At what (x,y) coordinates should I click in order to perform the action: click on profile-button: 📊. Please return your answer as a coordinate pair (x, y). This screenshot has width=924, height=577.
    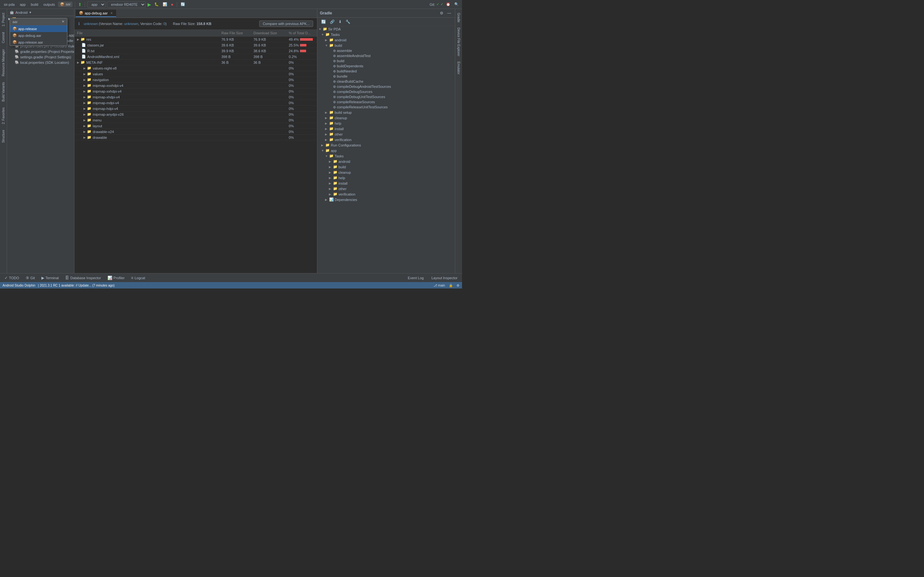
    Looking at the image, I should click on (165, 4).